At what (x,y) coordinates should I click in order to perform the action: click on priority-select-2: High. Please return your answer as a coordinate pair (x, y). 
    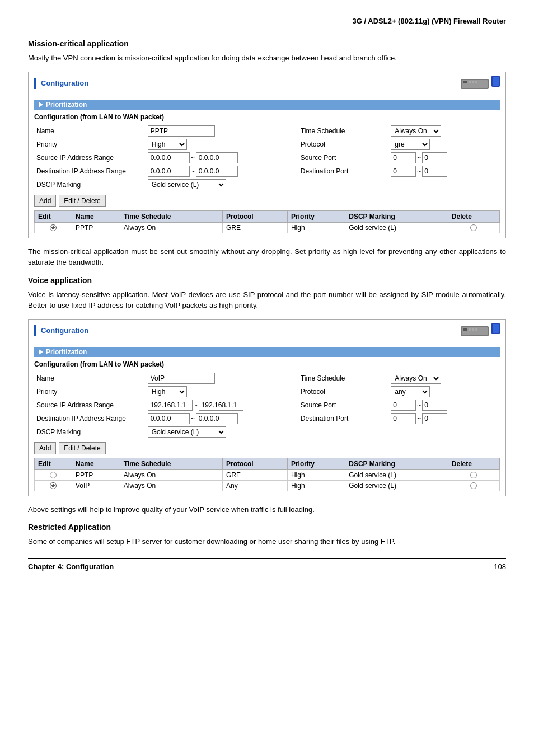
    Looking at the image, I should click on (167, 392).